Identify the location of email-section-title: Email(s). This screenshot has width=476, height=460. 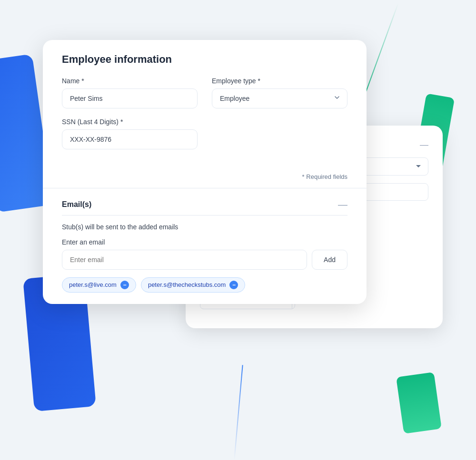
(77, 205).